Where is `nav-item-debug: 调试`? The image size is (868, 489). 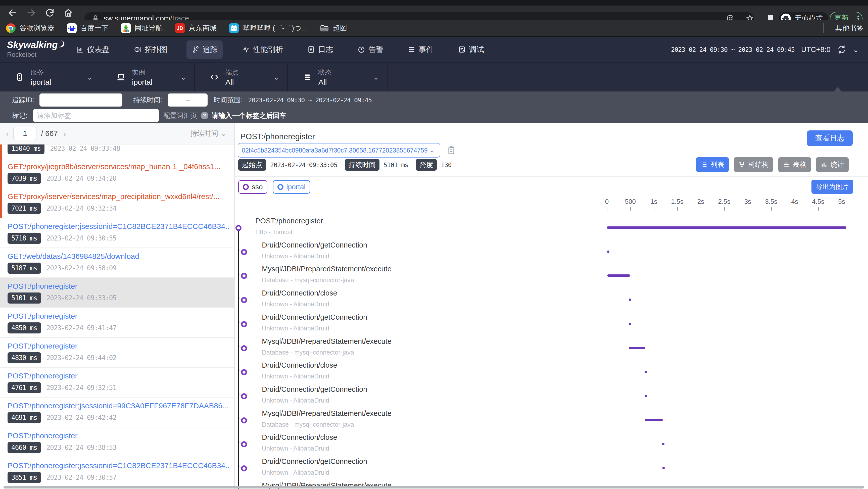 nav-item-debug: 调试 is located at coordinates (471, 50).